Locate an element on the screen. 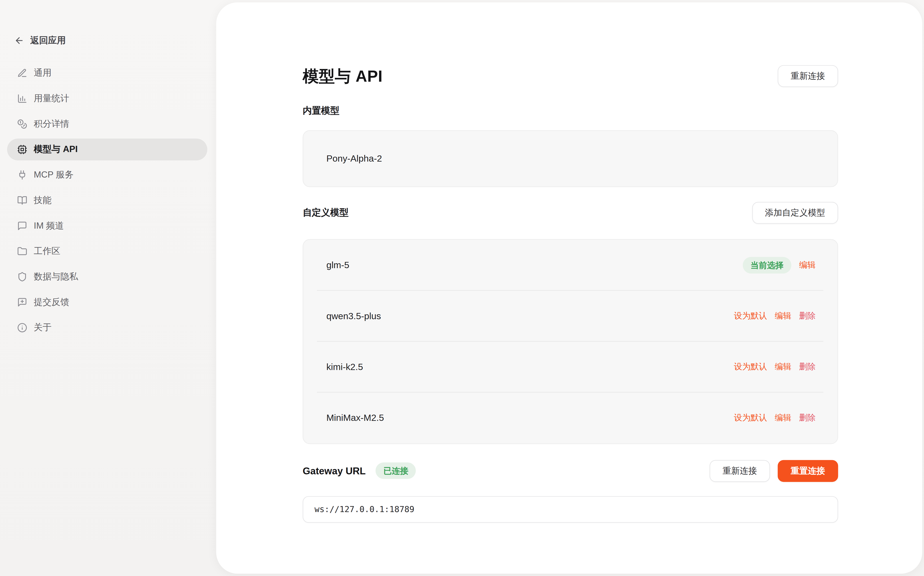 This screenshot has height=576, width=924. sidebar-item-credits: 积分详情 is located at coordinates (107, 124).